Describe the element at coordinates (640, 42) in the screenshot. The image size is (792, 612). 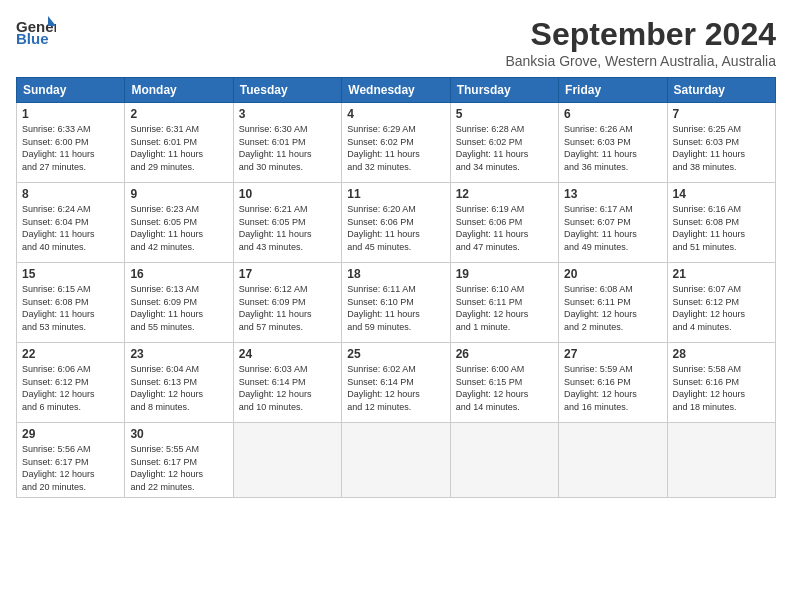
I see `title-area: September 2024 Banksia Grove, Western Au…` at that location.